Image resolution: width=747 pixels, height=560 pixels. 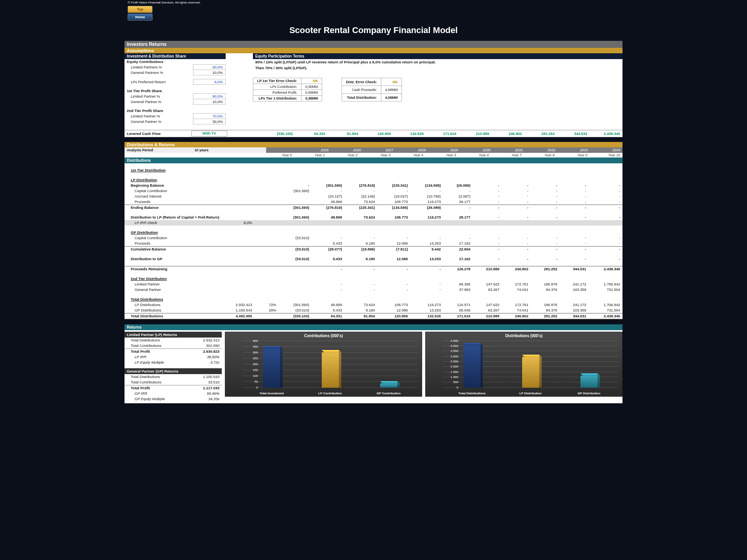 I want to click on gp-returns-hdr: General Partner (GP) Returns, so click(x=173, y=371).